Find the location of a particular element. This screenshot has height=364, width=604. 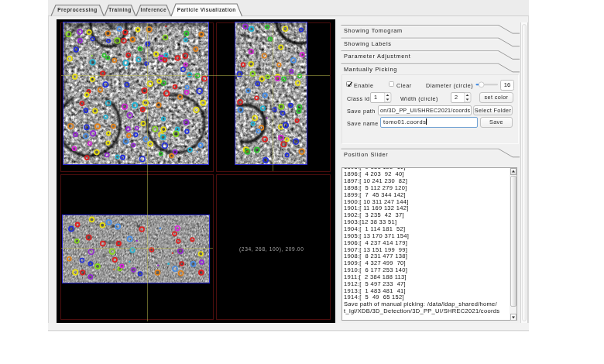

svg-text: Particle Visualization is located at coordinates (207, 9).